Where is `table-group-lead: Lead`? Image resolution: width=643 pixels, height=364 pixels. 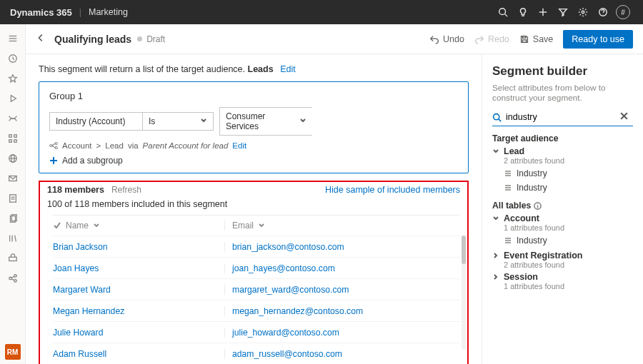 table-group-lead: Lead is located at coordinates (563, 151).